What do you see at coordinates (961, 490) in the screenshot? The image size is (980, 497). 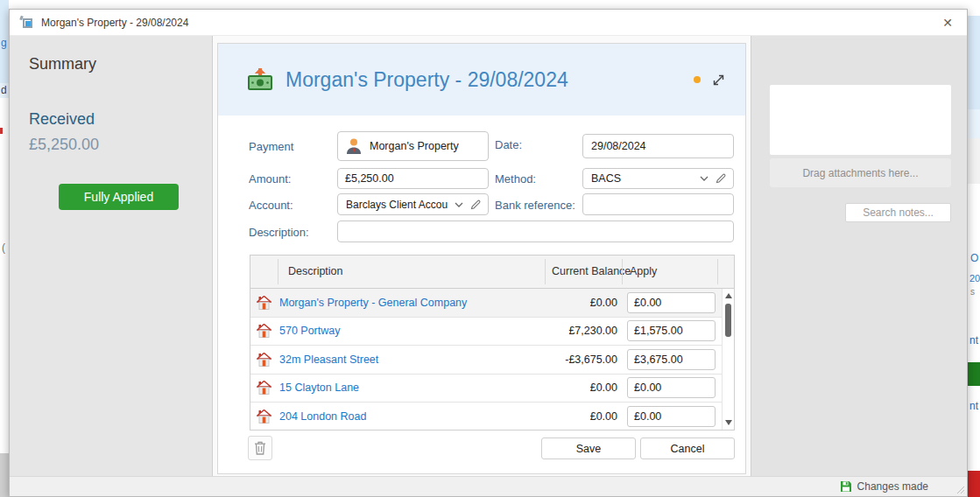 I see `resize-grip-icon` at bounding box center [961, 490].